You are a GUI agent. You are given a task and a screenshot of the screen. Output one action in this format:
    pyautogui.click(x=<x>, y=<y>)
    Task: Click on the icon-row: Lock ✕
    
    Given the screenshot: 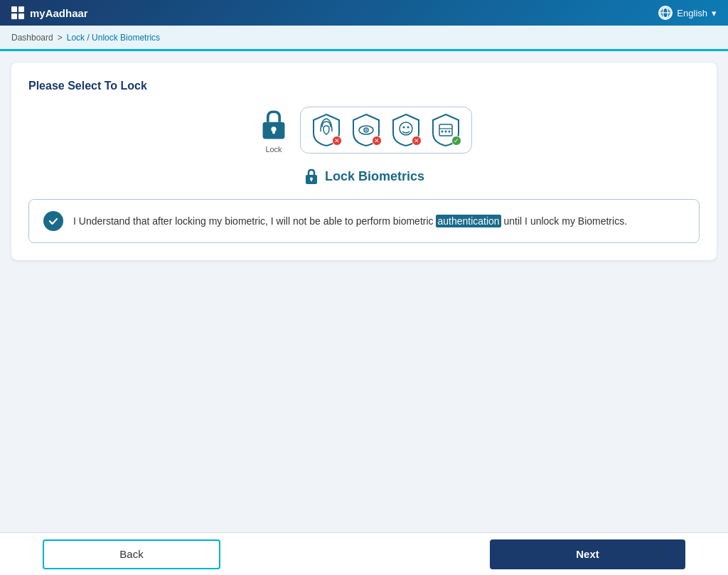 What is the action you would take?
    pyautogui.click(x=364, y=130)
    